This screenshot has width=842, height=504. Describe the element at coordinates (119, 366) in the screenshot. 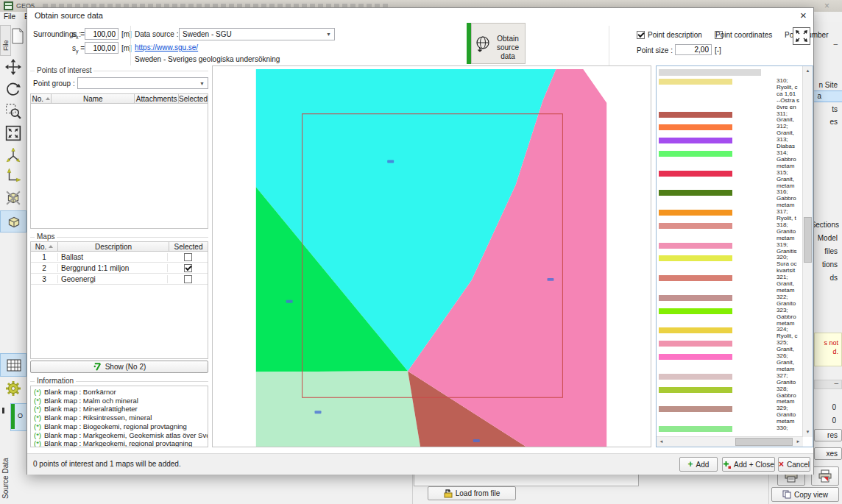

I see `show-map-button: Show (No 2)` at that location.